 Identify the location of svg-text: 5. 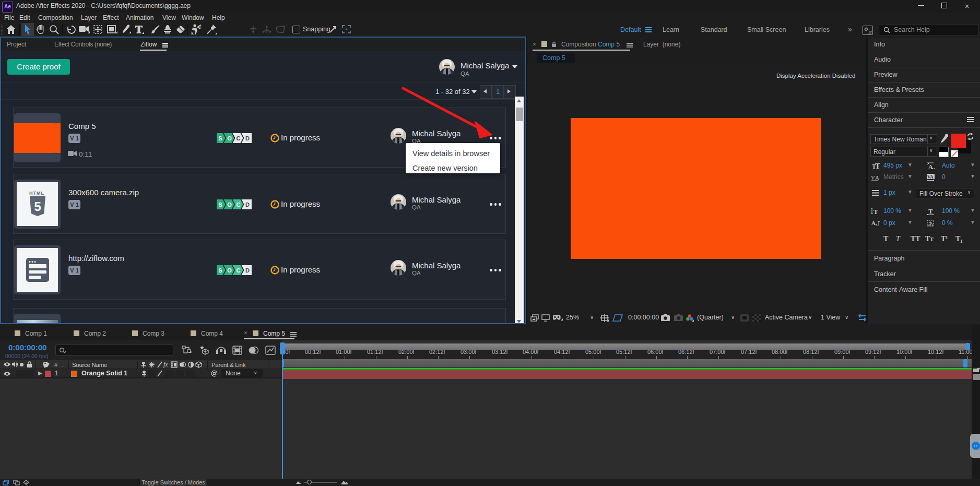
(38, 207).